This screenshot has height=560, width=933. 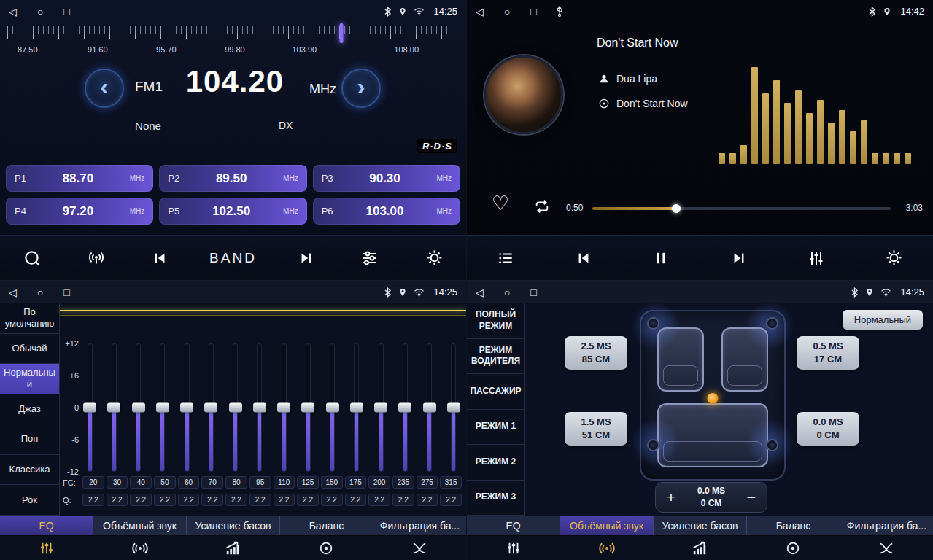 What do you see at coordinates (828, 353) in the screenshot?
I see `front-right-delay-card: 0.5 MS 17 CM` at bounding box center [828, 353].